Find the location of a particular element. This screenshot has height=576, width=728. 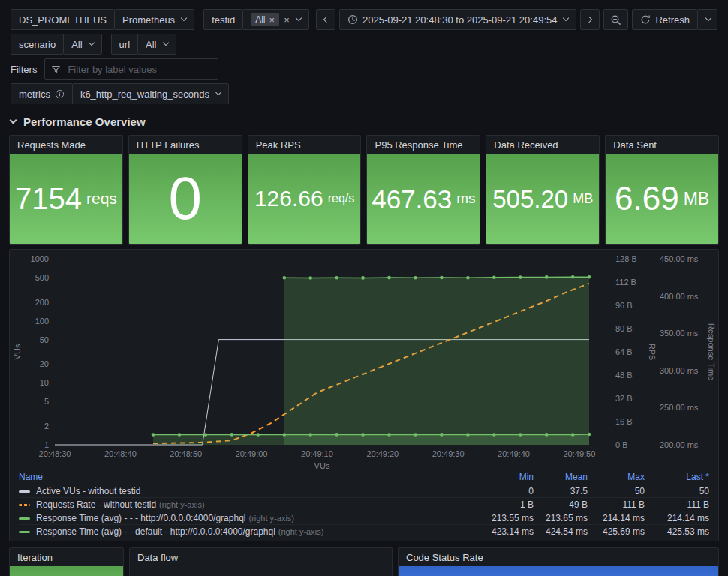

stat-unit: MB is located at coordinates (582, 200).